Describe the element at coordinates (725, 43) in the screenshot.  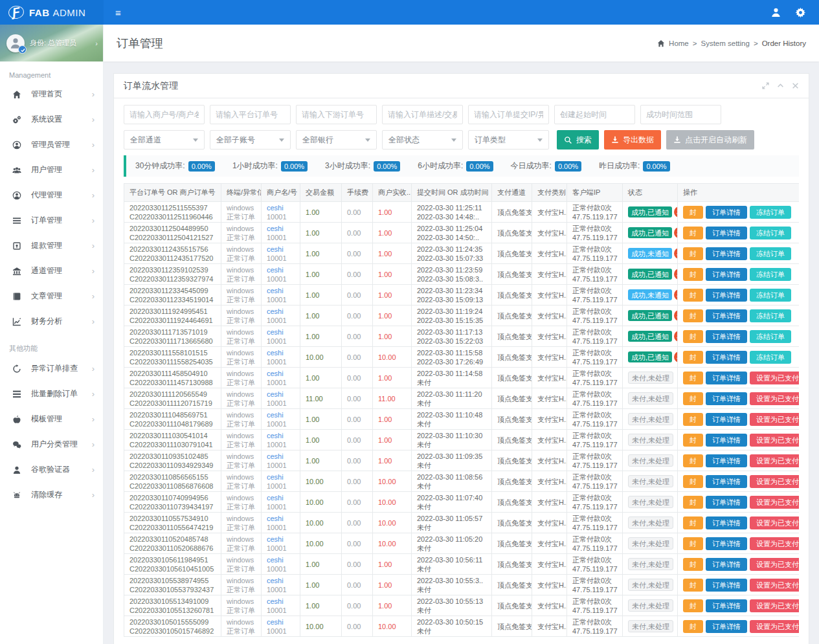
I see `breadcrumb-system-setting: System setting` at that location.